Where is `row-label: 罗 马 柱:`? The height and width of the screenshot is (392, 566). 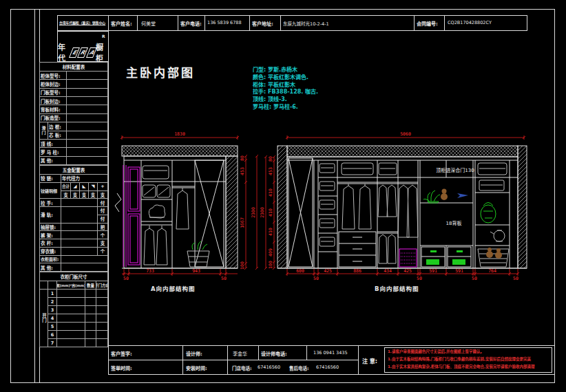 row-label: 罗 马 柱: is located at coordinates (53, 151).